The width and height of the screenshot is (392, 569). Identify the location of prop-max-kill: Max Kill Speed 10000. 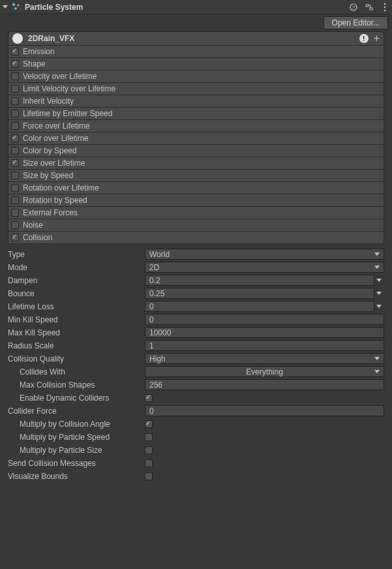
(196, 333).